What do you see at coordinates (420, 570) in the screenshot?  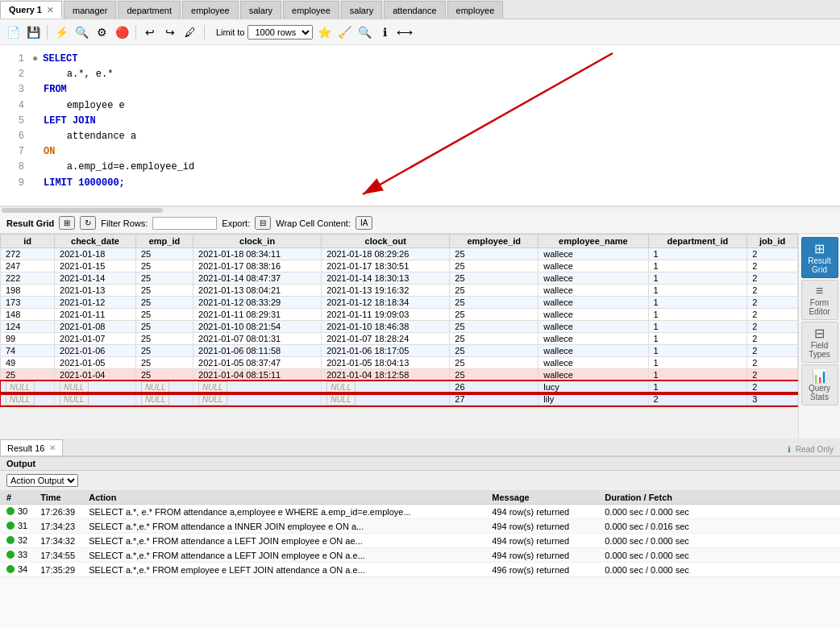 I see `output-row: 3417:35:29SELECT a.*,e.* FROM employee e…` at bounding box center [420, 570].